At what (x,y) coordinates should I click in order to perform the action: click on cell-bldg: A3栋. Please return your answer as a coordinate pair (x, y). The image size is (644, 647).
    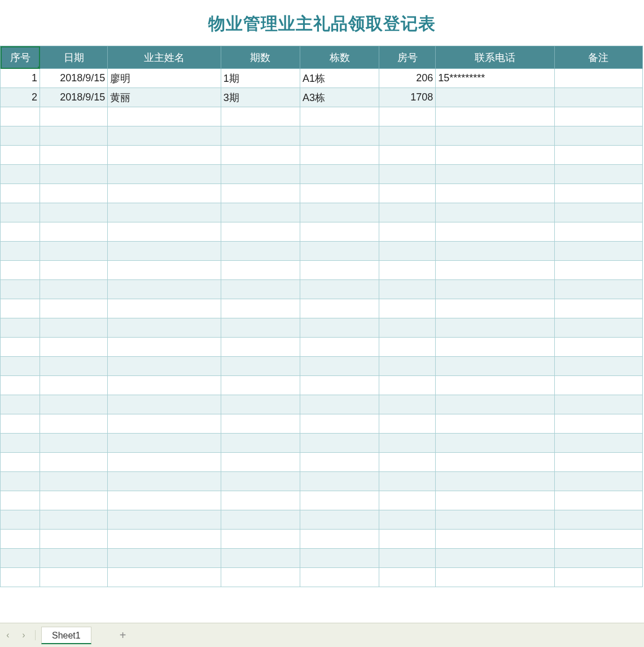
    Looking at the image, I should click on (339, 98).